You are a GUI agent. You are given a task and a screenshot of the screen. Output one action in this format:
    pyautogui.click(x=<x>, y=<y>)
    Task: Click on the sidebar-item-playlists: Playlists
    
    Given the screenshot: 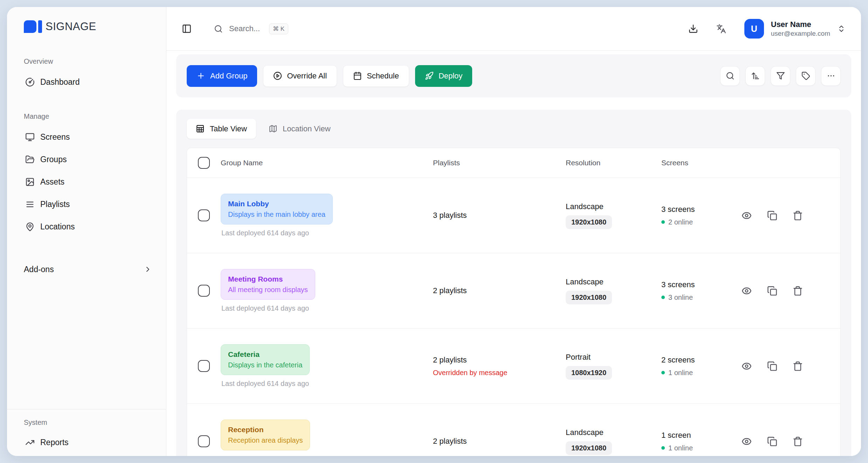 What is the action you would take?
    pyautogui.click(x=89, y=204)
    